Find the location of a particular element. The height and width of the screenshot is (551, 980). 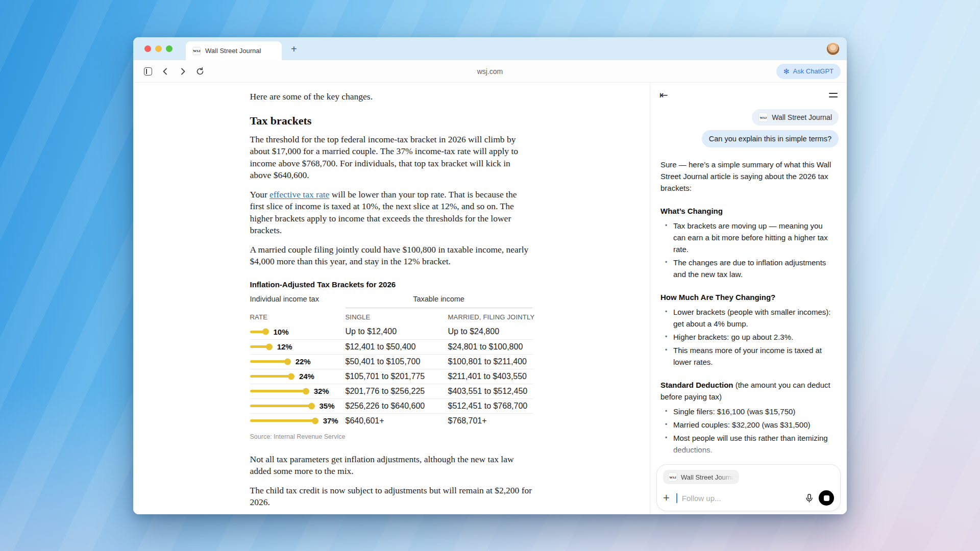

reply-bullet: This means more of your income is taxed … is located at coordinates (748, 356).